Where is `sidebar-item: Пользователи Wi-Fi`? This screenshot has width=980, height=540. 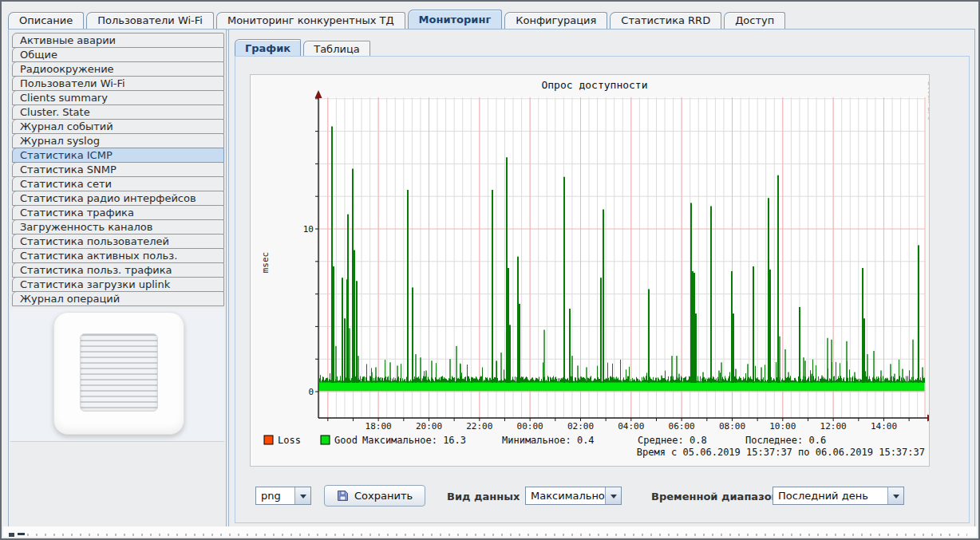 sidebar-item: Пользователи Wi-Fi is located at coordinates (118, 83).